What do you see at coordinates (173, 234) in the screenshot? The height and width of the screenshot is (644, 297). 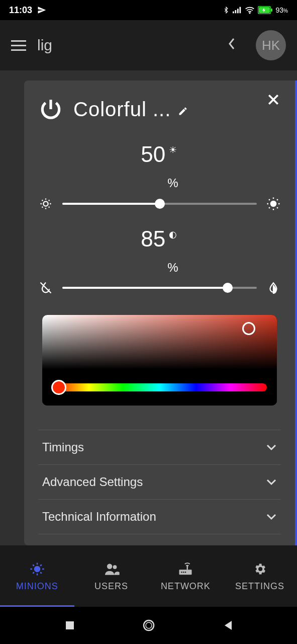 I see `saturation-mini-icon: ◐` at bounding box center [173, 234].